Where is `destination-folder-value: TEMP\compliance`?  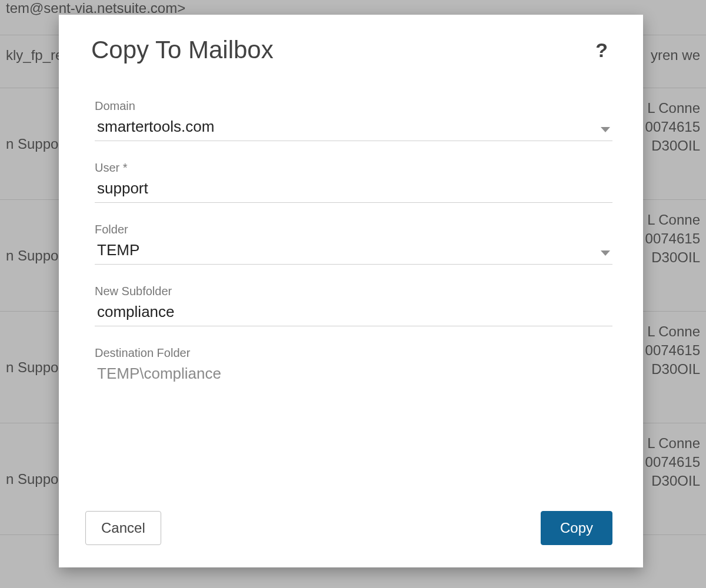
destination-folder-value: TEMP\compliance is located at coordinates (354, 374).